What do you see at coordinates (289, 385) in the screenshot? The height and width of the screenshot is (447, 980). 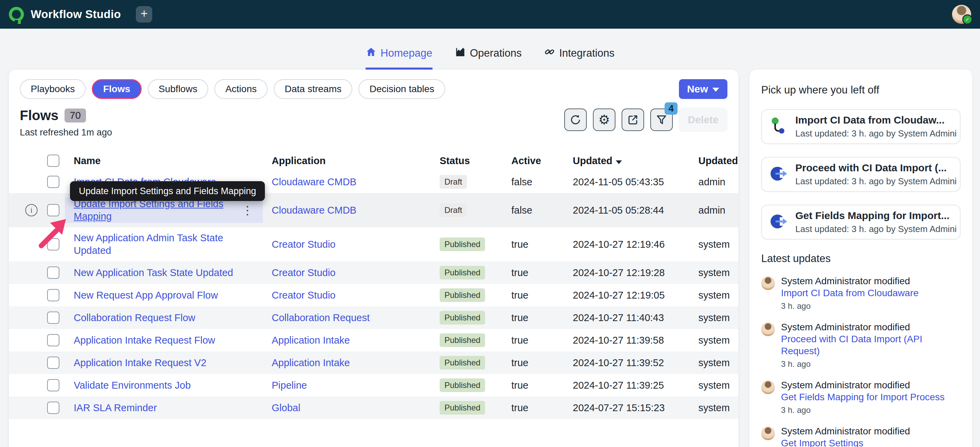 I see `application-link: Pipeline` at bounding box center [289, 385].